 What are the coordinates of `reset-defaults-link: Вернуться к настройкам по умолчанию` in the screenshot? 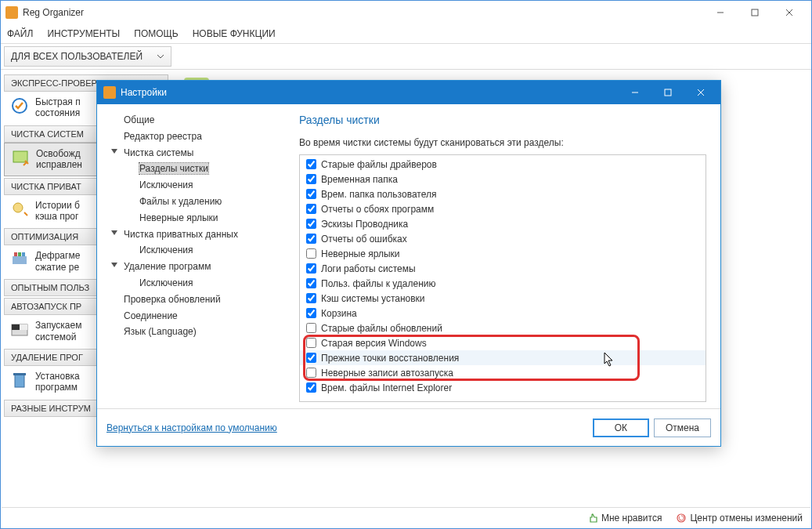 It's located at (192, 428).